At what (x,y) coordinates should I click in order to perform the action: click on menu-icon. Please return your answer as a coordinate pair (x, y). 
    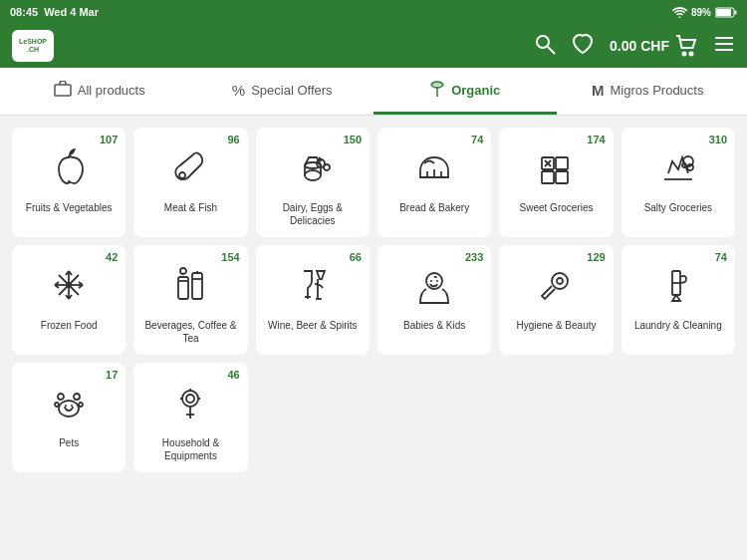
    Looking at the image, I should click on (724, 46).